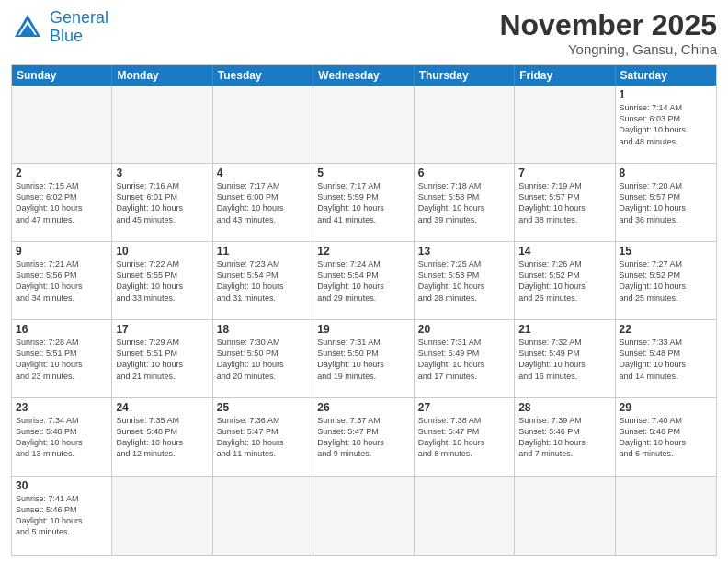 This screenshot has width=728, height=563. Describe the element at coordinates (62, 515) in the screenshot. I see `cell-info: Sunrise: 7:41 AMSunset: 5:46 PMDaylight:…` at that location.